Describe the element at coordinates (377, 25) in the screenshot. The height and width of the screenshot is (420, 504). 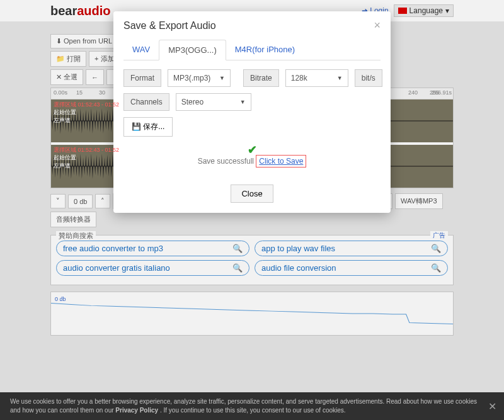
I see `close-icon: ×` at that location.